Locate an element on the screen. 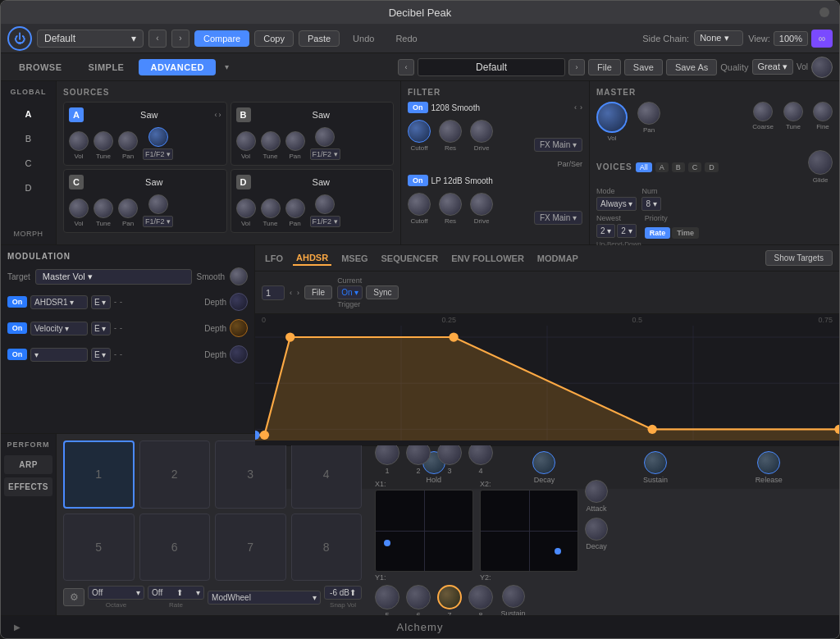 This screenshot has height=639, width=840. f1f2-knob-b is located at coordinates (325, 137).